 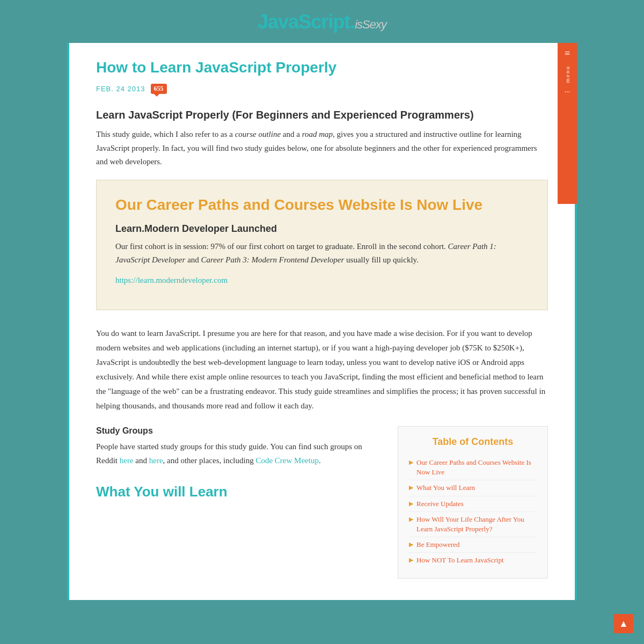 I want to click on study-text-final: ., so click(x=320, y=460).